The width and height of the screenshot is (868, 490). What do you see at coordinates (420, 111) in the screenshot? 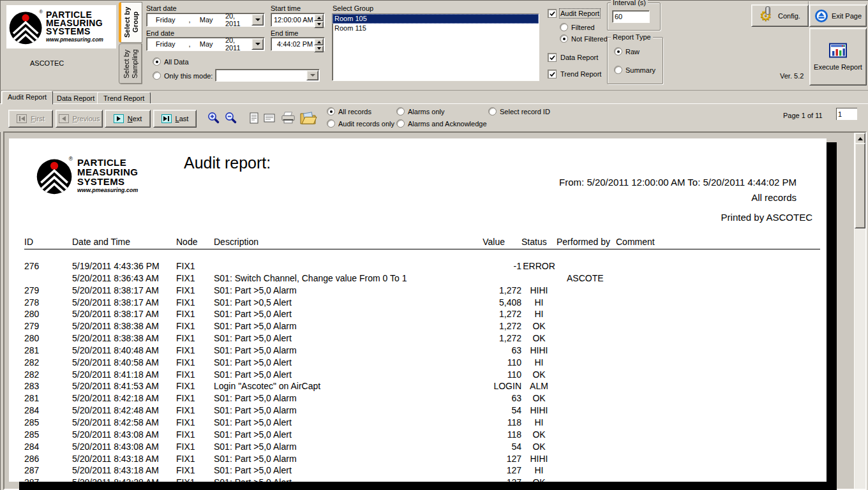
I see `alarms-only-radio: Alarms only` at bounding box center [420, 111].